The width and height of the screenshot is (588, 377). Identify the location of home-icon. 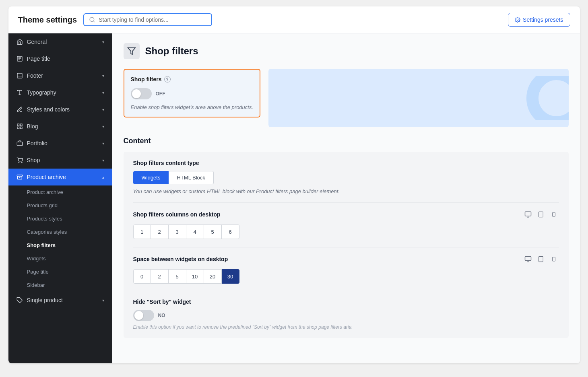
(20, 42).